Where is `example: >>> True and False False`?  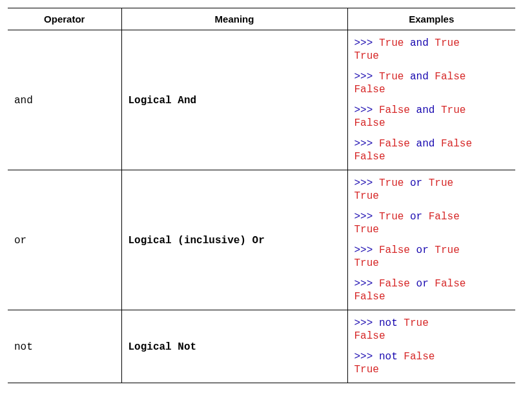
example: >>> True and False False is located at coordinates (432, 83).